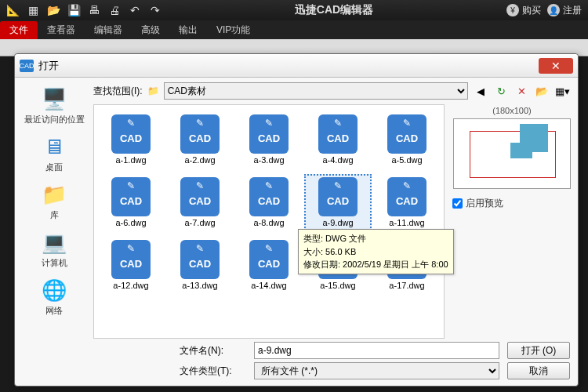 The image size is (588, 392). Describe the element at coordinates (407, 202) in the screenshot. I see `file-item: CADa-11.dwg` at that location.